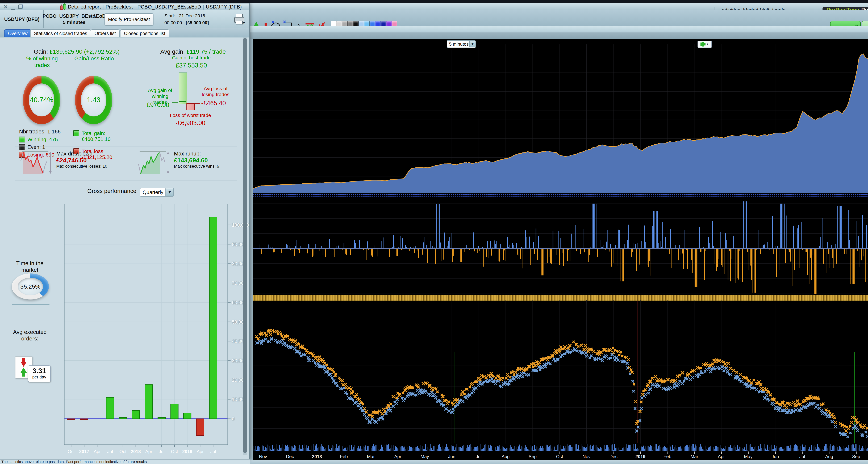  I want to click on panel-divider-dashed, so click(560, 195).